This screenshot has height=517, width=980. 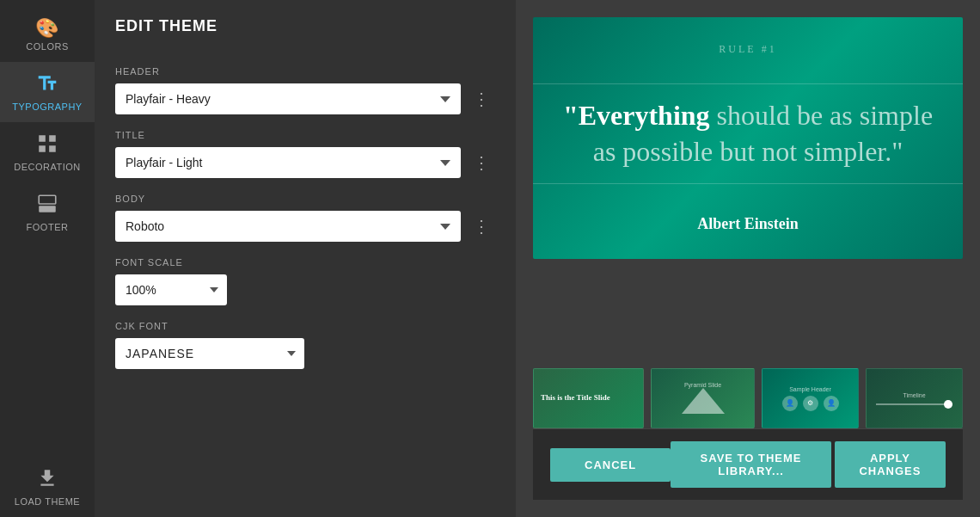 I want to click on cjk-row: JAPANESE CHINESE KOREAN, so click(x=305, y=354).